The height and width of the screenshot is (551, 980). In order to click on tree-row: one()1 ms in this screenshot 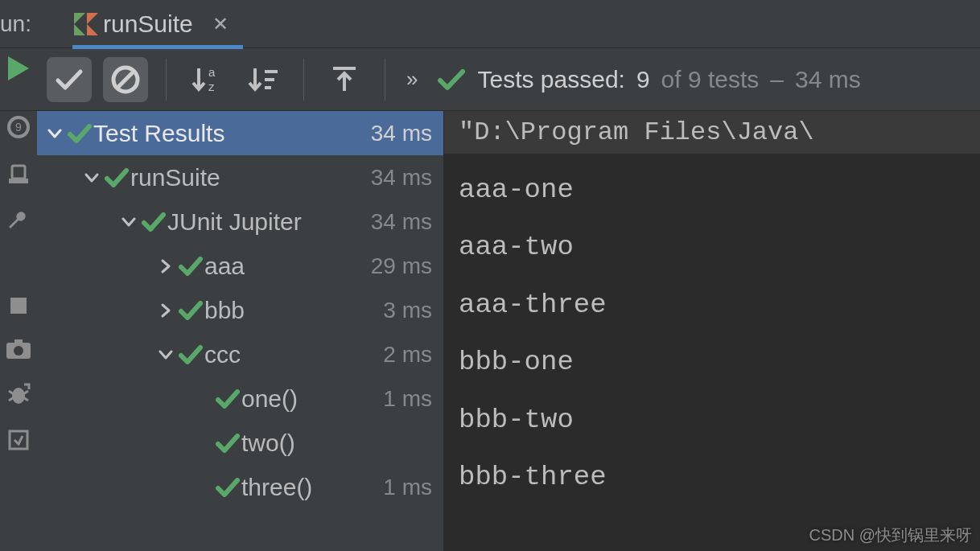, I will do `click(240, 399)`.